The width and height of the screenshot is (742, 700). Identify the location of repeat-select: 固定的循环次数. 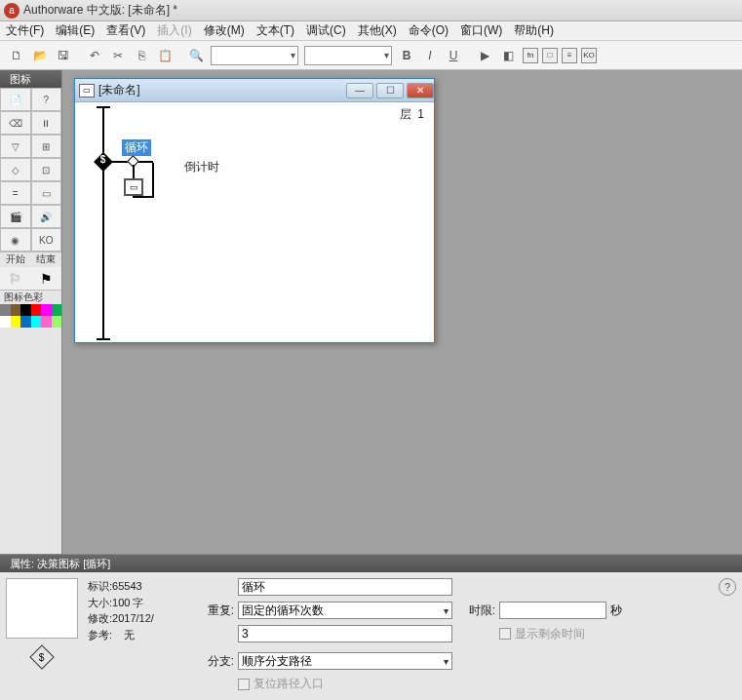
(345, 610).